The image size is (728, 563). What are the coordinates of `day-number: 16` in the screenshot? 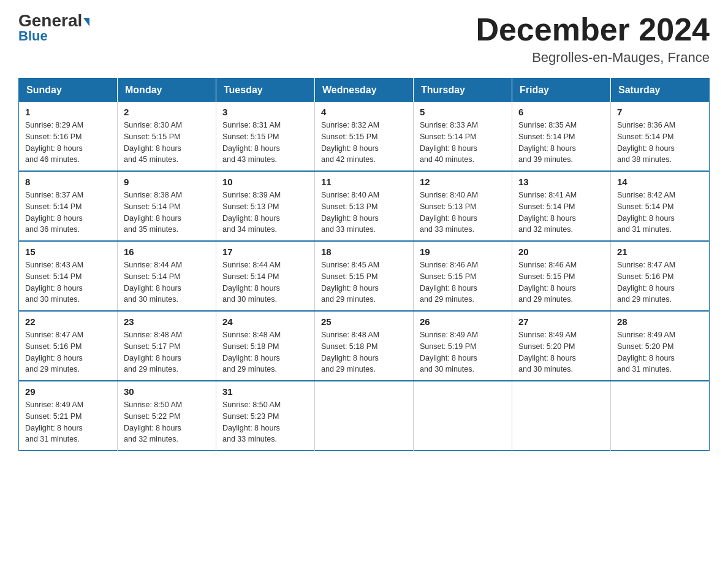 It's located at (167, 251).